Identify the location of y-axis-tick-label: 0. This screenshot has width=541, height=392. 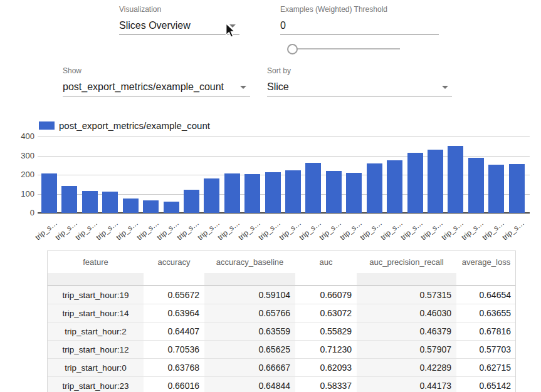
(23, 213).